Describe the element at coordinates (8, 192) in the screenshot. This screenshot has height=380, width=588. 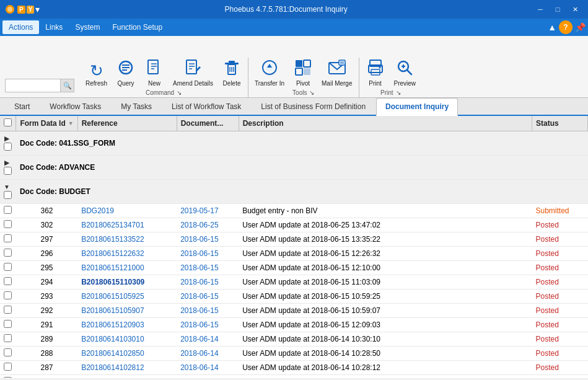
I see `group-expand-cell: ▼` at that location.